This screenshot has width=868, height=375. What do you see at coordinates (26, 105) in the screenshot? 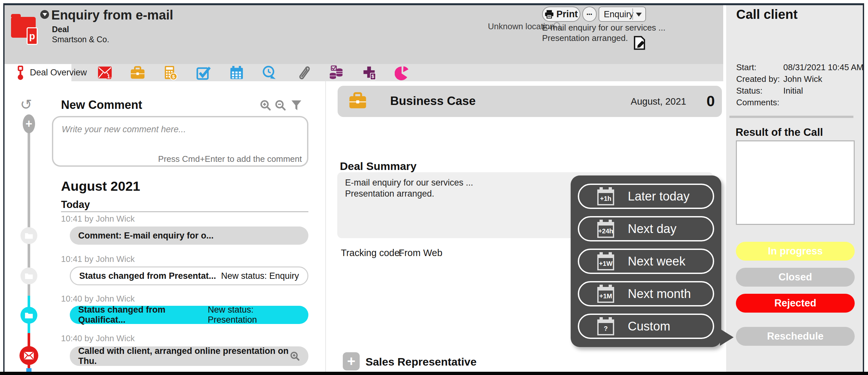
I see `timeline-undo-icon: ↺` at bounding box center [26, 105].